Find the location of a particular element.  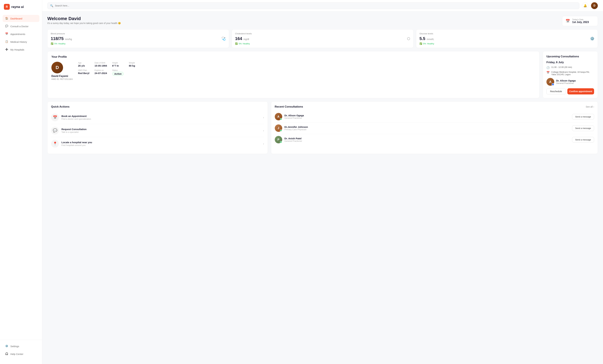

sidebar-item-dashboard: 🏠 Dashboard is located at coordinates (21, 19).